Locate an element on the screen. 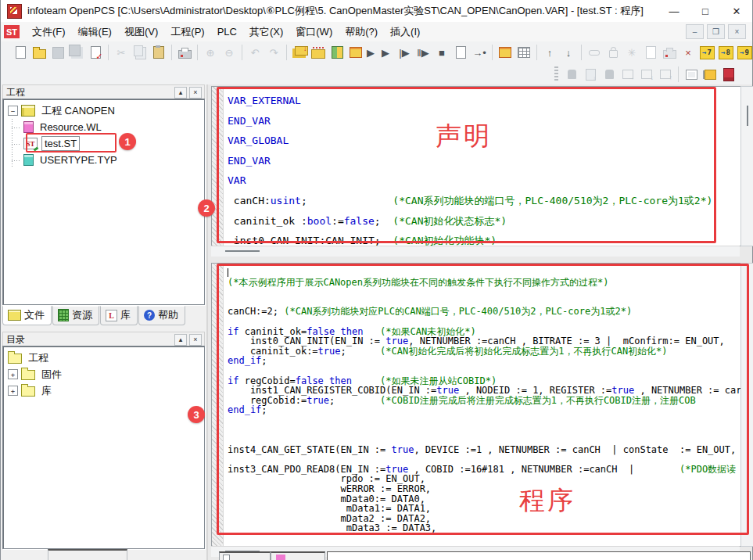 Image resolution: width=753 pixels, height=560 pixels. tree-item-label: Resource.WL is located at coordinates (70, 127).